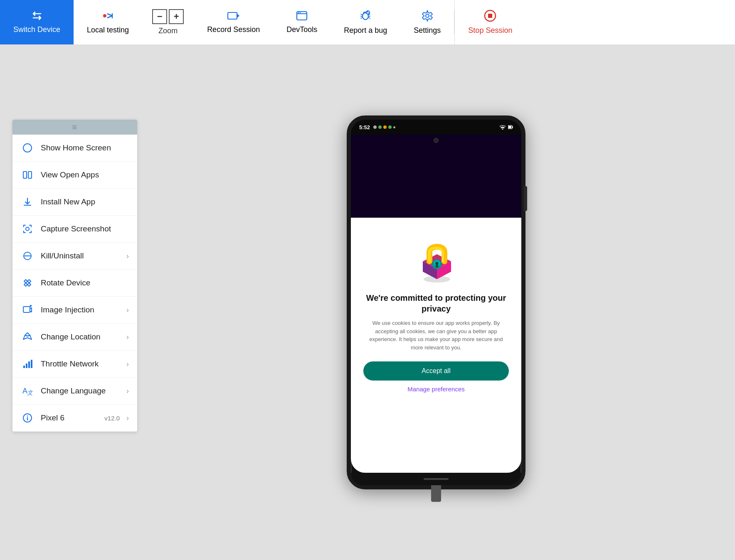 The image size is (735, 560). I want to click on devtools-label: DevTools, so click(302, 30).